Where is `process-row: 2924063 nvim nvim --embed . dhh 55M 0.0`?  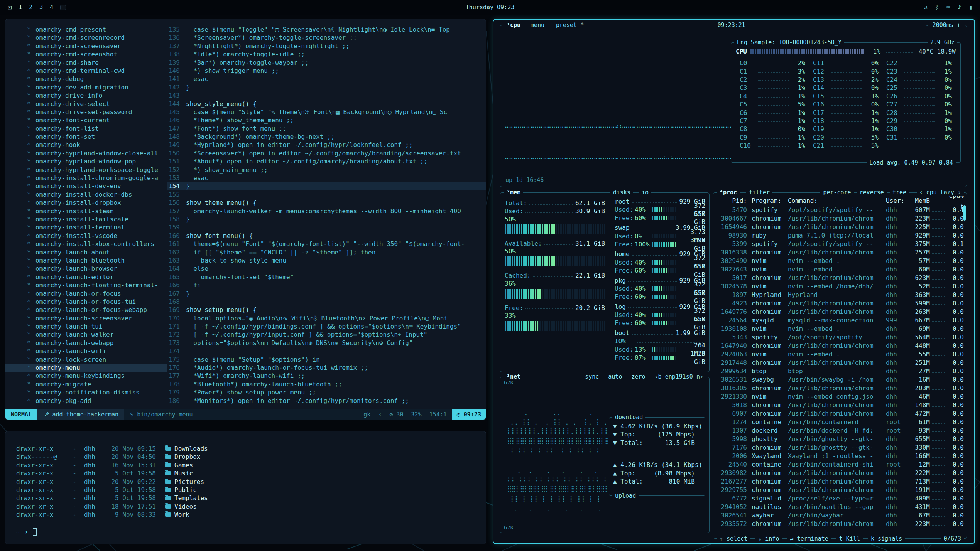 process-row: 2924063 nvim nvim --embed . dhh 55M 0.0 is located at coordinates (840, 354).